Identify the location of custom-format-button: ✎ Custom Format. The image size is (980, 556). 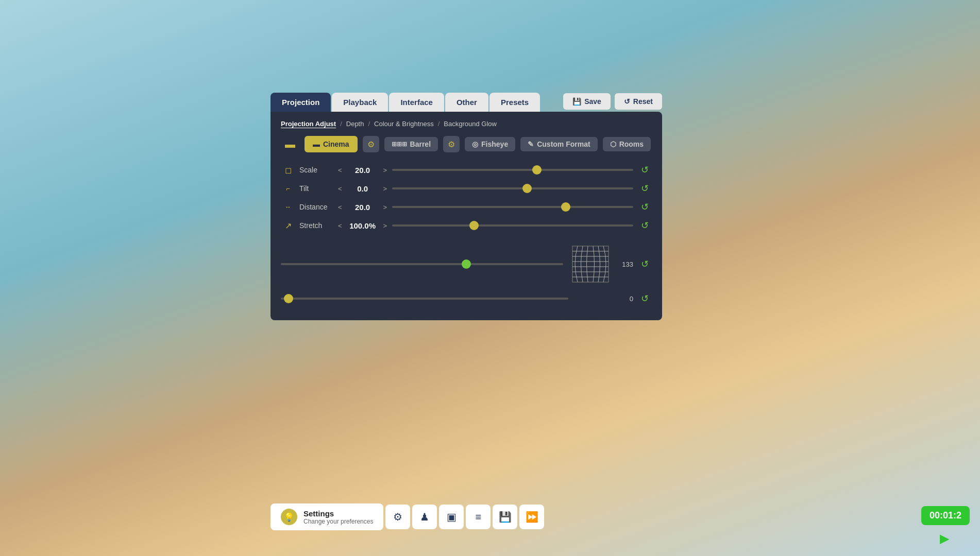
(559, 144).